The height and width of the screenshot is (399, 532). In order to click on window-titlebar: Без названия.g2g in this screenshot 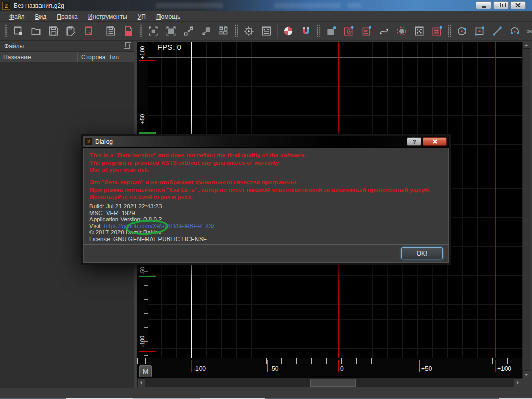, I will do `click(266, 6)`.